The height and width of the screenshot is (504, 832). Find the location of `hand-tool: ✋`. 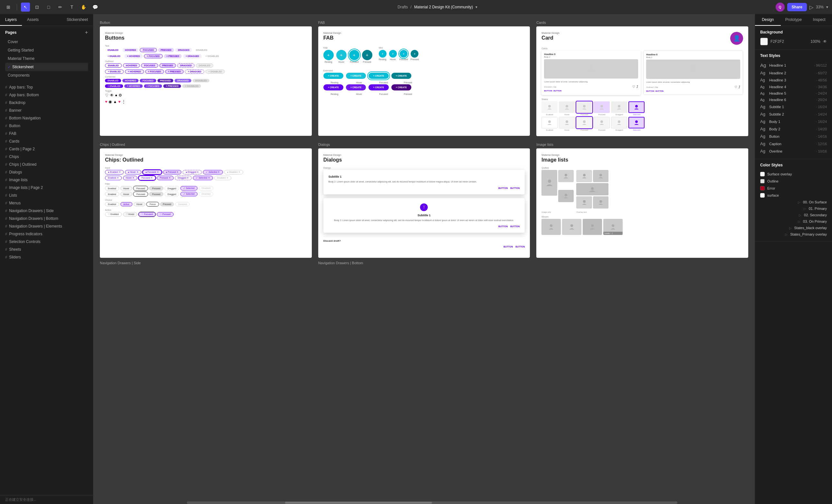

hand-tool: ✋ is located at coordinates (83, 7).